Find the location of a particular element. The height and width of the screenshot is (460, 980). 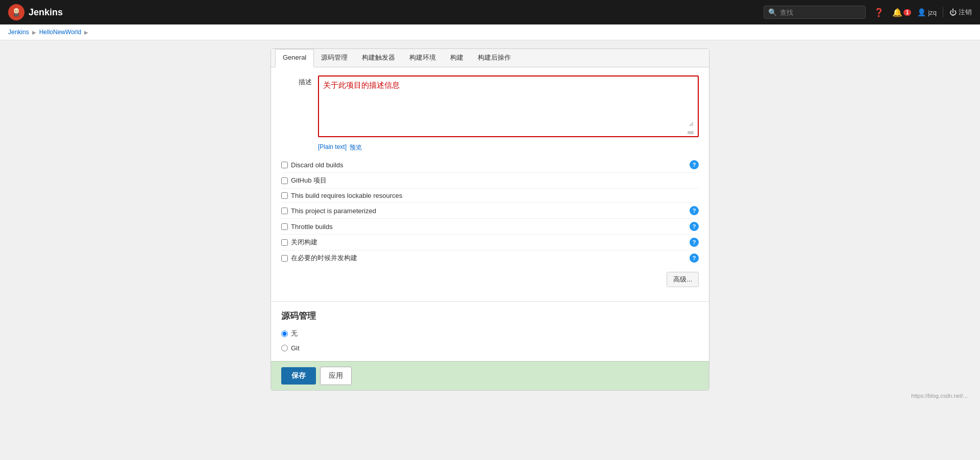

checkbox-lockable is located at coordinates (285, 196).